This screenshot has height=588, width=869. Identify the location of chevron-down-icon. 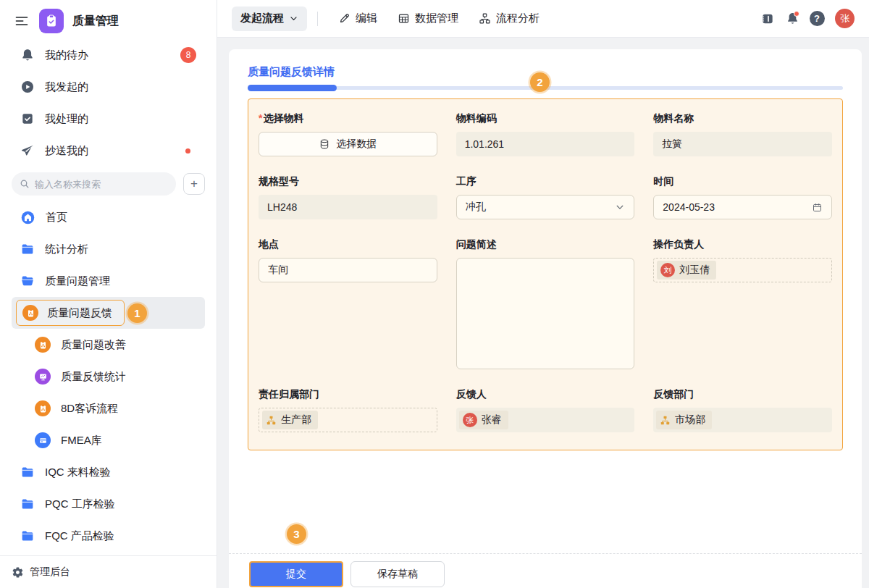
(294, 19).